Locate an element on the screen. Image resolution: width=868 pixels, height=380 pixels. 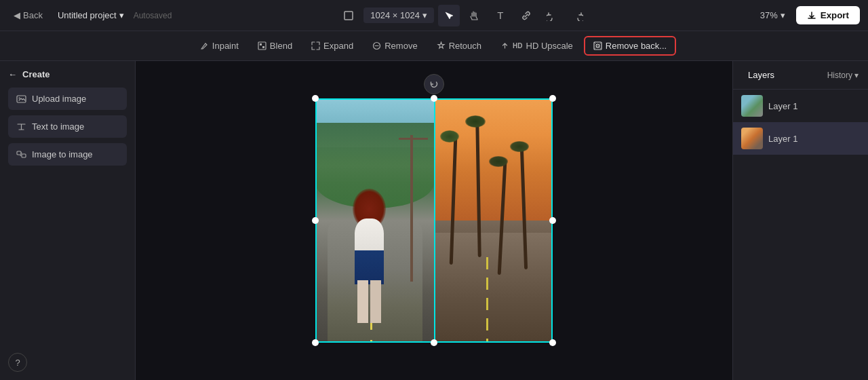
image-to-image-icon is located at coordinates (22, 155).